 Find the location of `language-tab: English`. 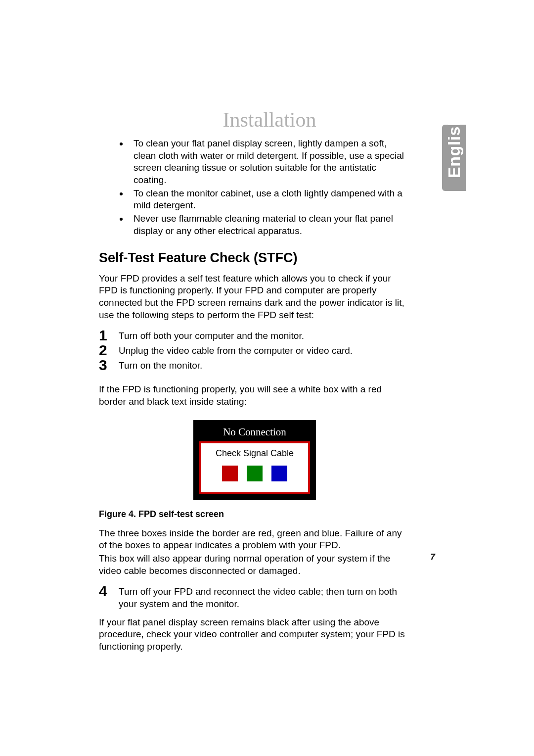

language-tab: English is located at coordinates (454, 158).